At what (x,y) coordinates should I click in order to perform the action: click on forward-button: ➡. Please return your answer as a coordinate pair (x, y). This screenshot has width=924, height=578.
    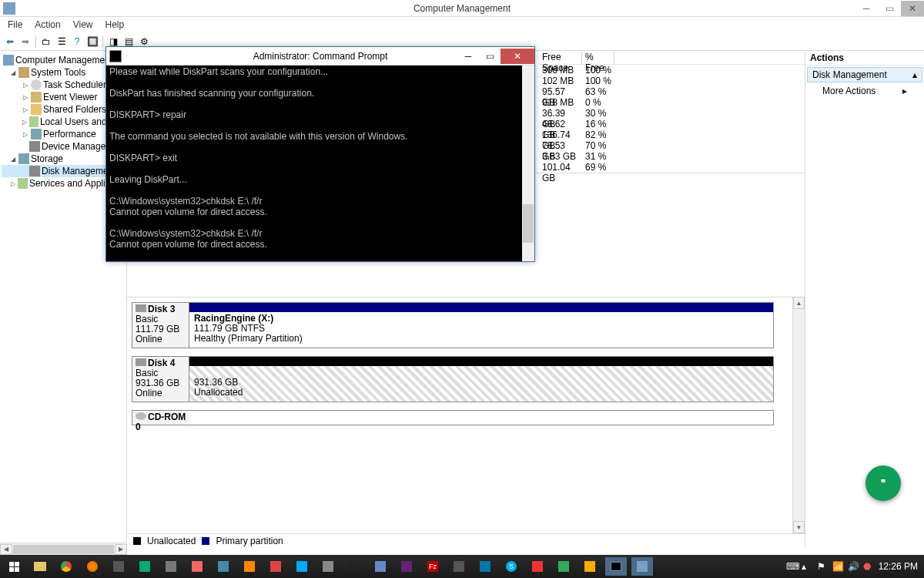
    Looking at the image, I should click on (25, 42).